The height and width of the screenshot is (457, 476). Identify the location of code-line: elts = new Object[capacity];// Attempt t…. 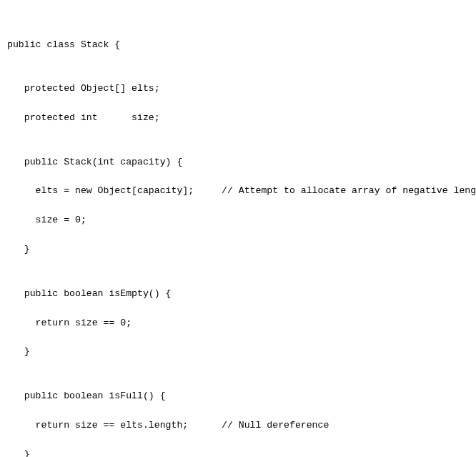
(238, 191).